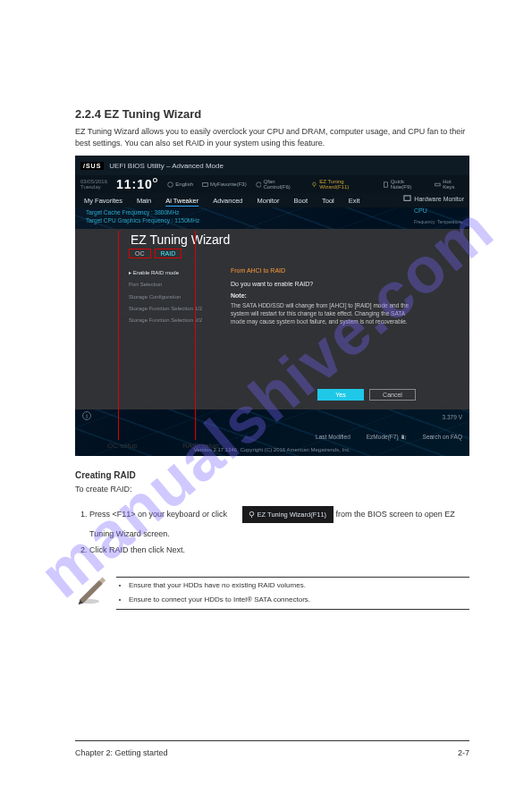  What do you see at coordinates (279, 522) in the screenshot?
I see `step-1: Press <F11> on your keyboard or click EZ…` at bounding box center [279, 522].